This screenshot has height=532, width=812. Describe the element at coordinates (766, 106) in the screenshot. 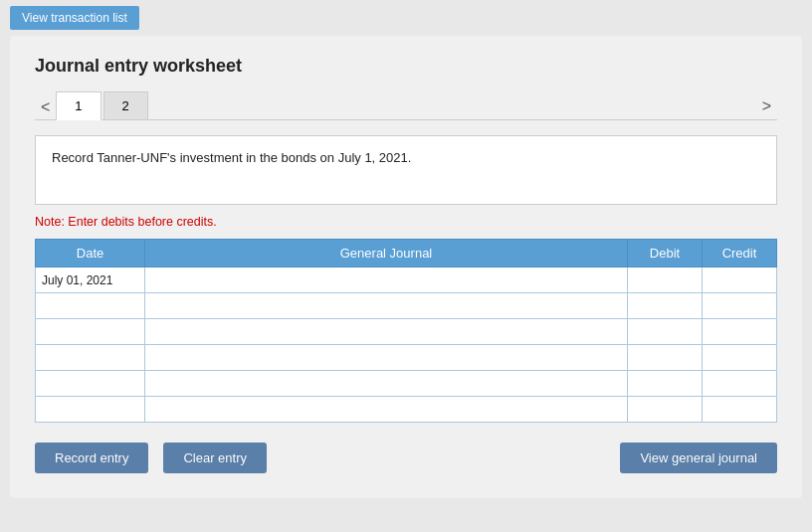

I see `tab-next-button: >` at that location.